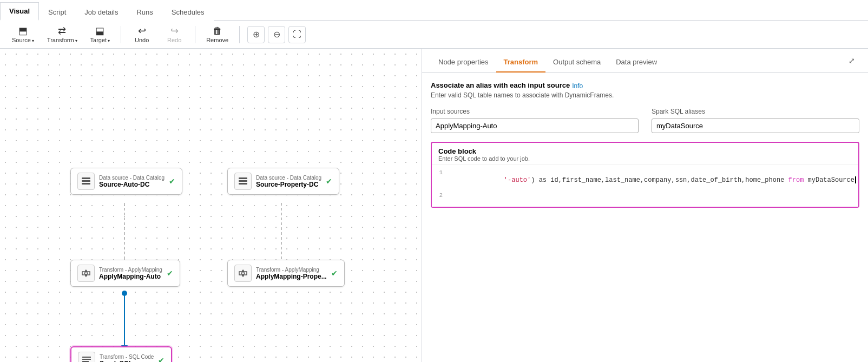 This screenshot has height=362, width=868. I want to click on zoom-out-button: ⊖, so click(277, 35).